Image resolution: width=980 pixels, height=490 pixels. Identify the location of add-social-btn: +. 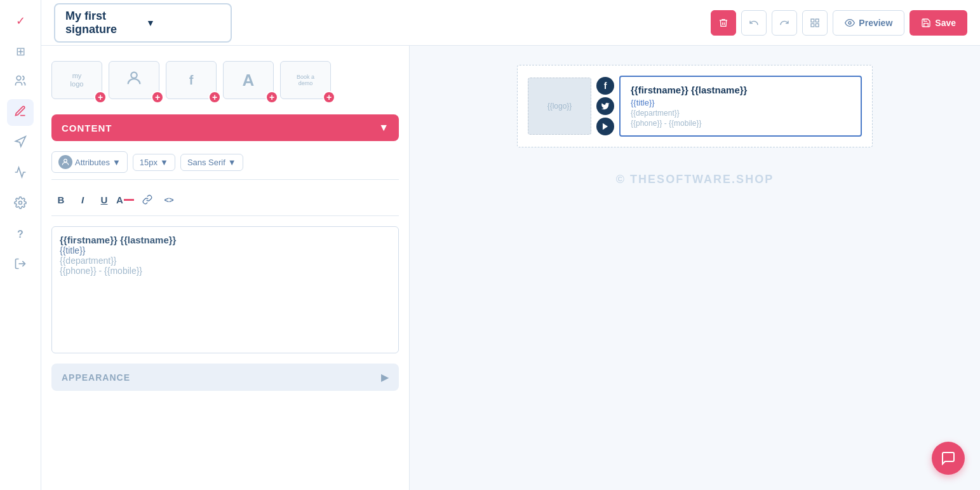
(215, 97).